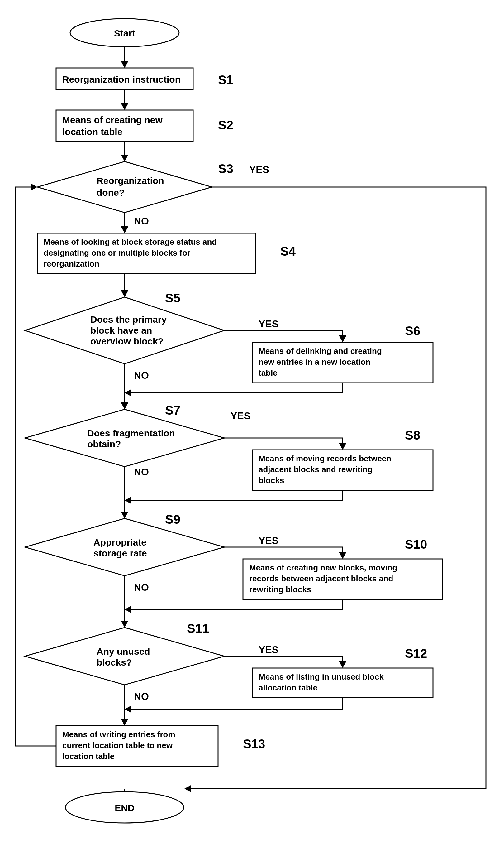 The image size is (504, 842). Describe the element at coordinates (321, 579) in the screenshot. I see `s10-l2: records between adjacent blocks and` at that location.